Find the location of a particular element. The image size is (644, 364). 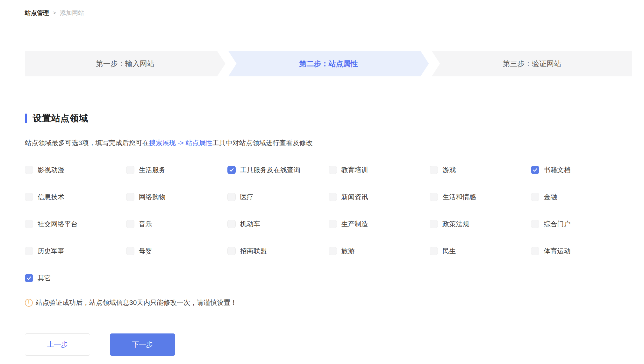

description-text-suffix: 工具中对站点领域进行查看及修改 is located at coordinates (262, 143).